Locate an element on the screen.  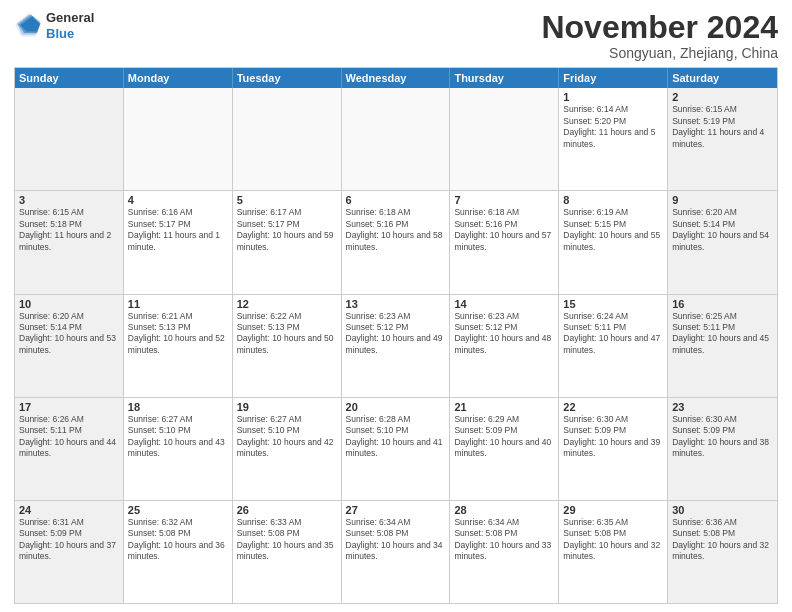
day-info: Sunrise: 6:32 AMSunset: 5:08 PMDaylight:… is located at coordinates (178, 540).